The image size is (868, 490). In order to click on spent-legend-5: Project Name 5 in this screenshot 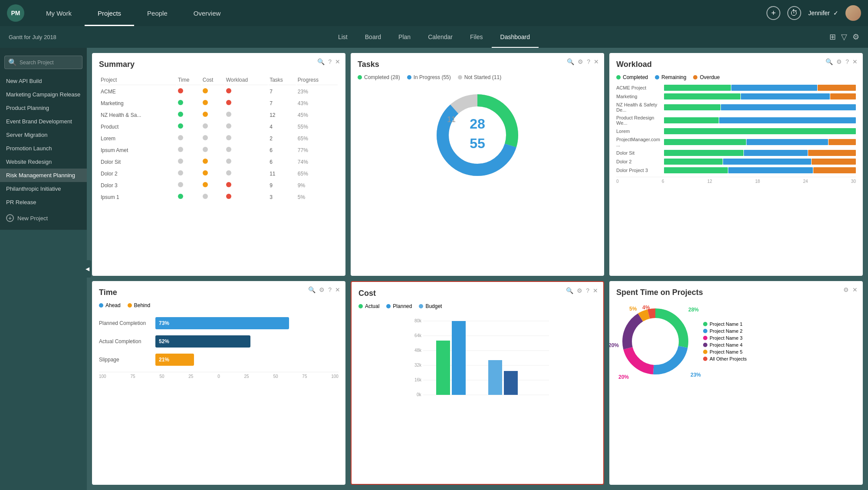, I will do `click(725, 352)`.